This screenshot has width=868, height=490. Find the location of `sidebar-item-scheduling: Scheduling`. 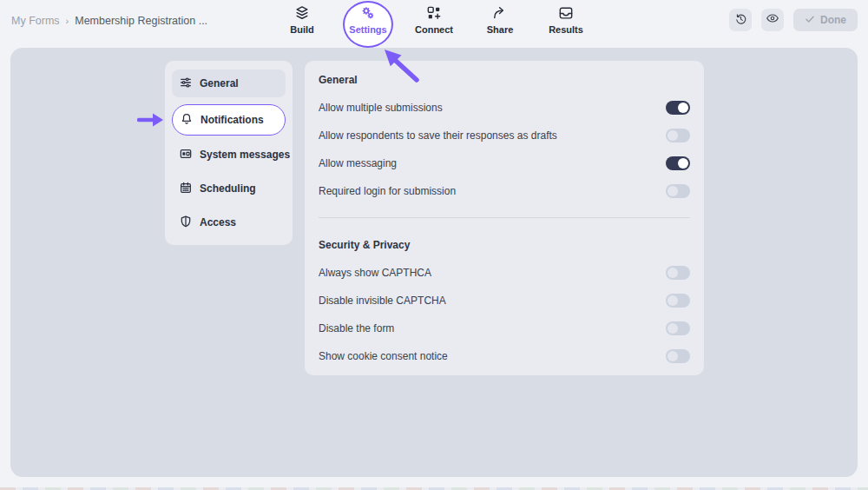

sidebar-item-scheduling: Scheduling is located at coordinates (229, 189).